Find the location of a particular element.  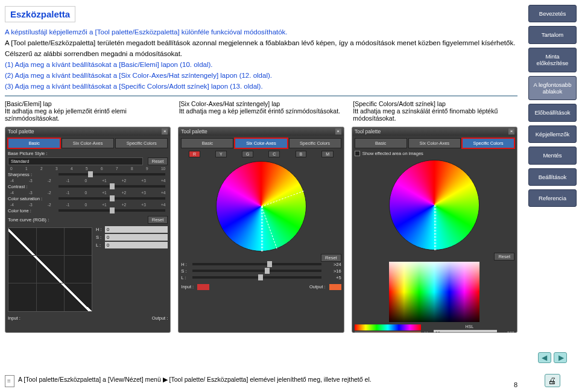

nav-presets: Előbeállítások is located at coordinates (552, 112).